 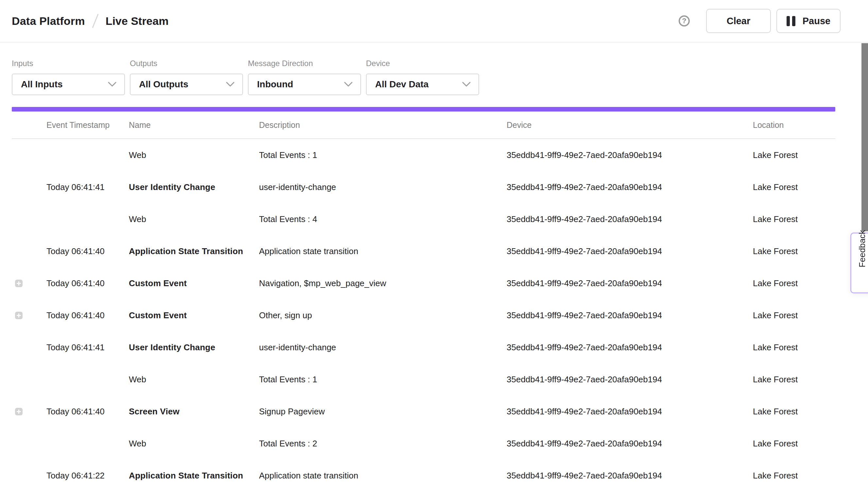 What do you see at coordinates (383, 125) in the screenshot?
I see `column-header-description: Description` at bounding box center [383, 125].